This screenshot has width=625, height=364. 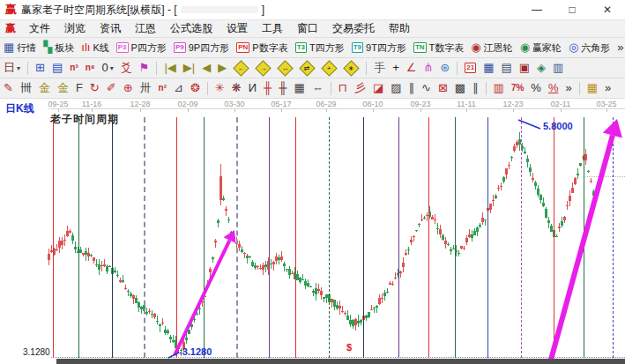 What do you see at coordinates (127, 68) in the screenshot?
I see `pattern-icon: 爻` at bounding box center [127, 68].